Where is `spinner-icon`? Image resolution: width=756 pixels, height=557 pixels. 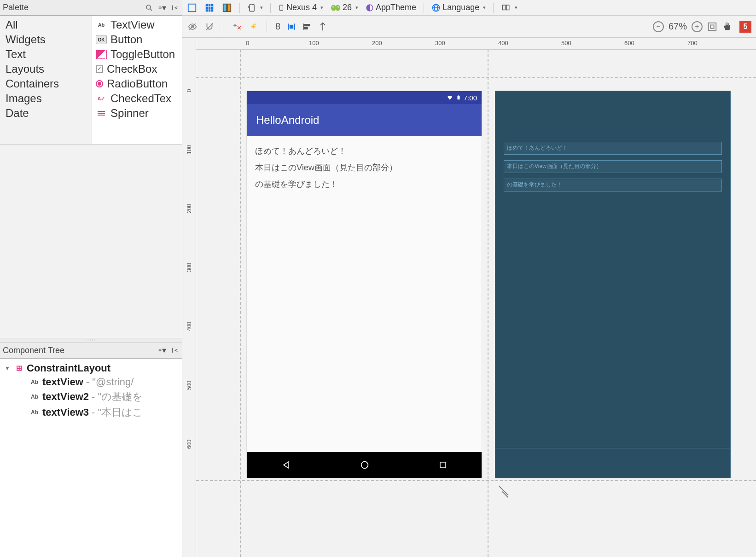 spinner-icon is located at coordinates (101, 113).